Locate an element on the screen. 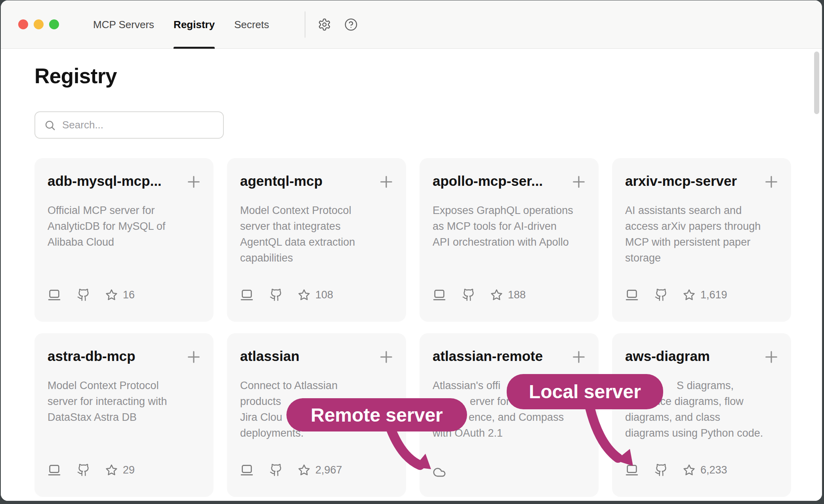 Image resolution: width=824 pixels, height=504 pixels. remote-server-label: Remote server is located at coordinates (377, 415).